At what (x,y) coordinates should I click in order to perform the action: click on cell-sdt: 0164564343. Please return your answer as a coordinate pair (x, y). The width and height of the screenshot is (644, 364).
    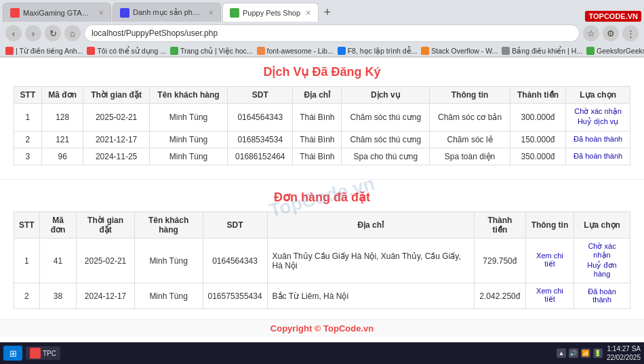
    Looking at the image, I should click on (260, 118).